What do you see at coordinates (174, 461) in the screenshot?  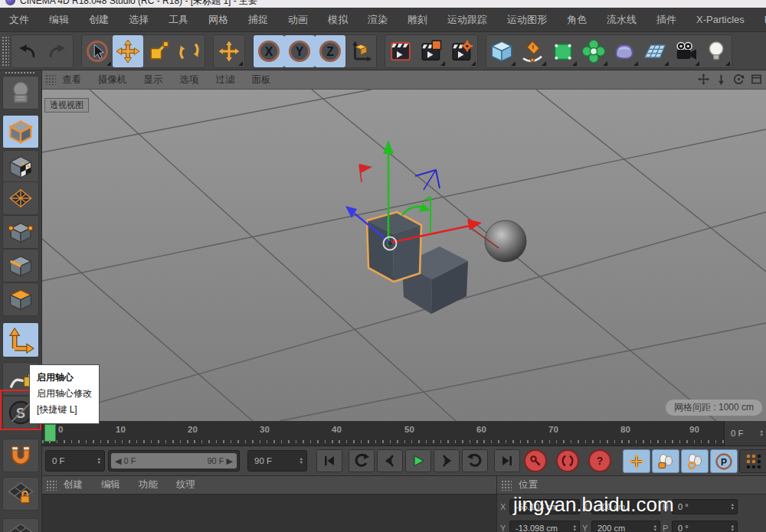 I see `frame-range-slider: ◀ 0 F 90 F ▶` at bounding box center [174, 461].